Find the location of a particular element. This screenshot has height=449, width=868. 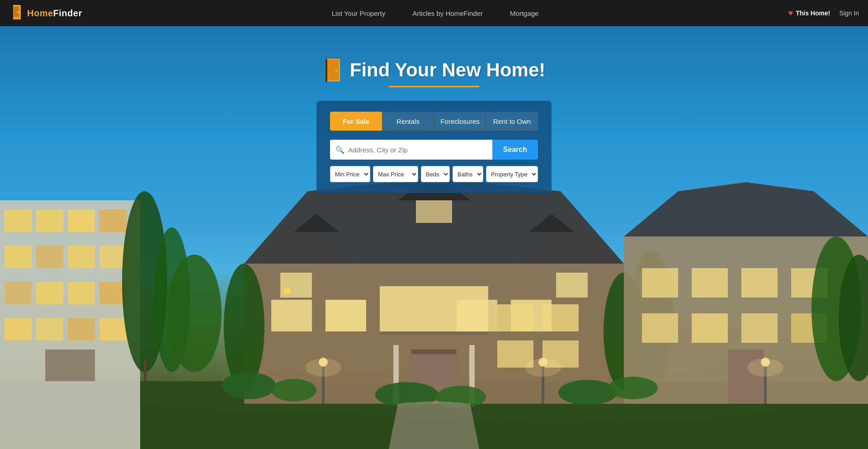

brand-name: HomeFinder is located at coordinates (55, 14).